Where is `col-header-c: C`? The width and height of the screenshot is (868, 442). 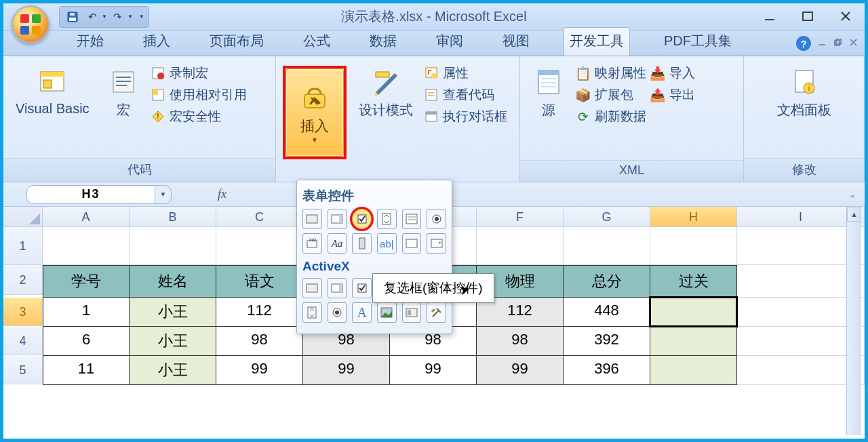 col-header-c: C is located at coordinates (260, 217).